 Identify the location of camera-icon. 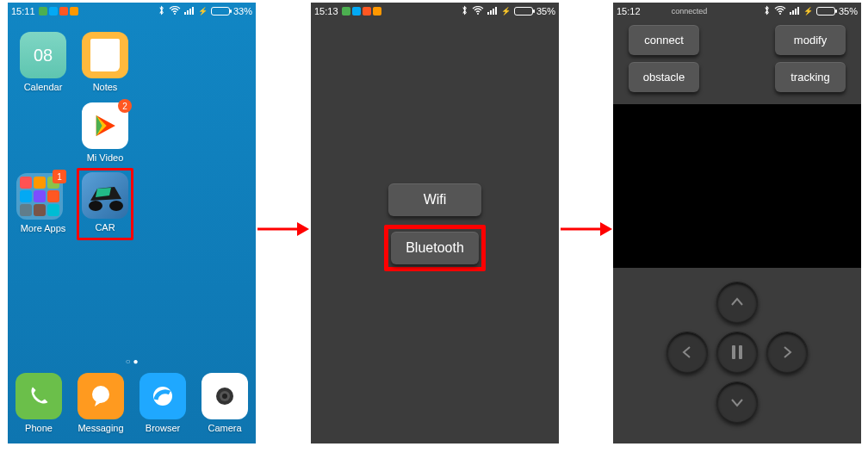
(225, 396).